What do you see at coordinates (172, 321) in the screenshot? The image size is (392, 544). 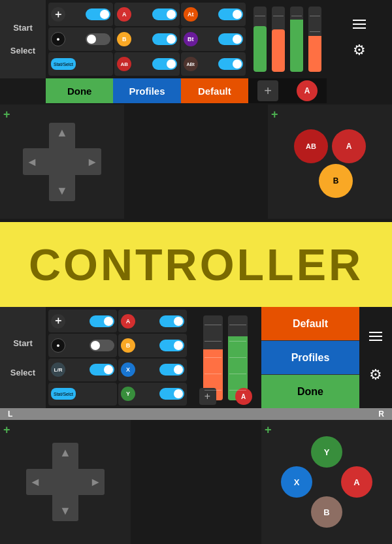 I see `toggle-a-b` at bounding box center [172, 321].